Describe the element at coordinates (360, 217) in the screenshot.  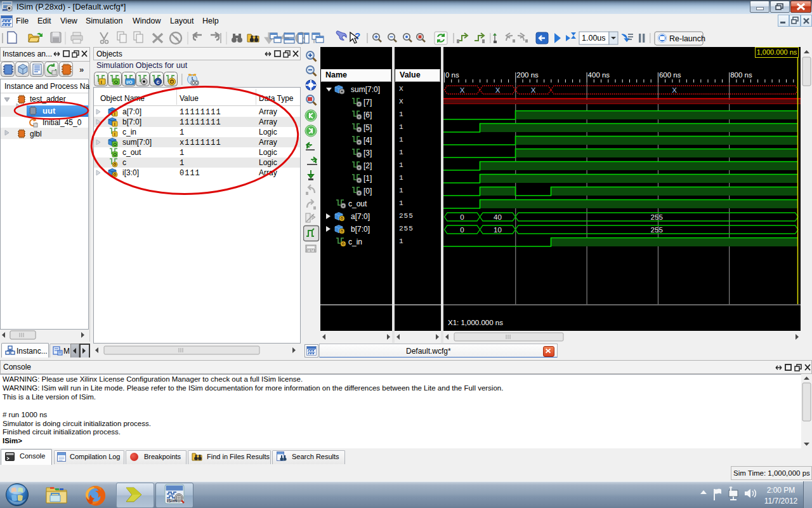
I see `svg-text: a[7:0]` at that location.